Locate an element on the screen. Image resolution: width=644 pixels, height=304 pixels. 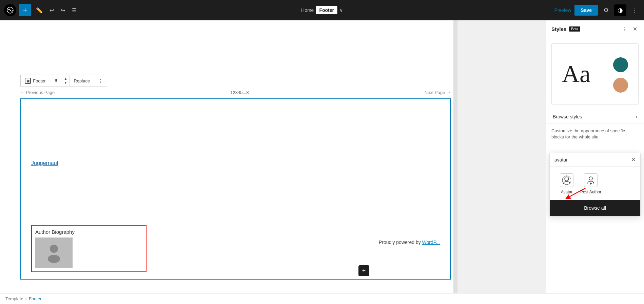
move-down-button: ▼ is located at coordinates (66, 83).